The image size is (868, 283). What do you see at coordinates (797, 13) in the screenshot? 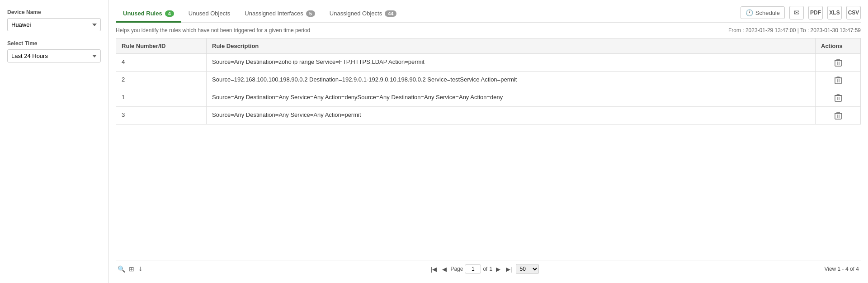
I see `email-export-button: ✉` at bounding box center [797, 13].